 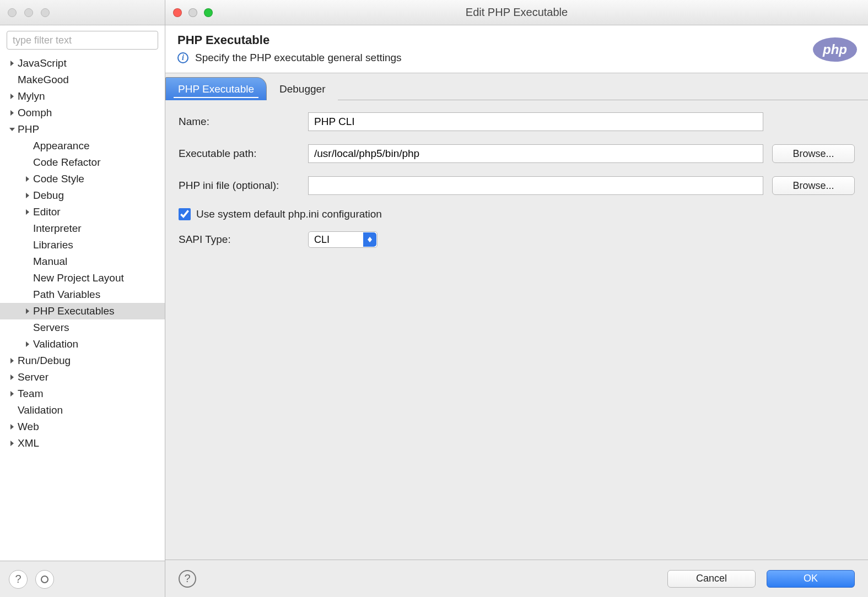 What do you see at coordinates (813, 186) in the screenshot?
I see `browse-ini-button: Browse...` at bounding box center [813, 186].